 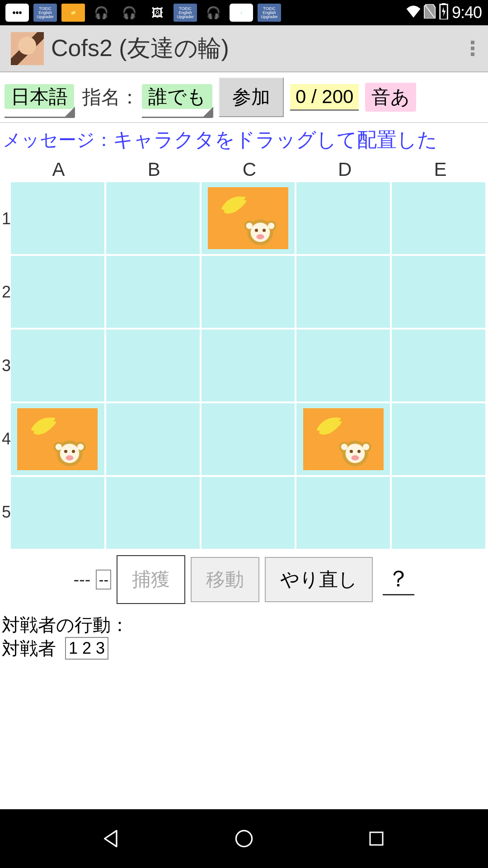 I want to click on cell-D5, so click(x=343, y=513).